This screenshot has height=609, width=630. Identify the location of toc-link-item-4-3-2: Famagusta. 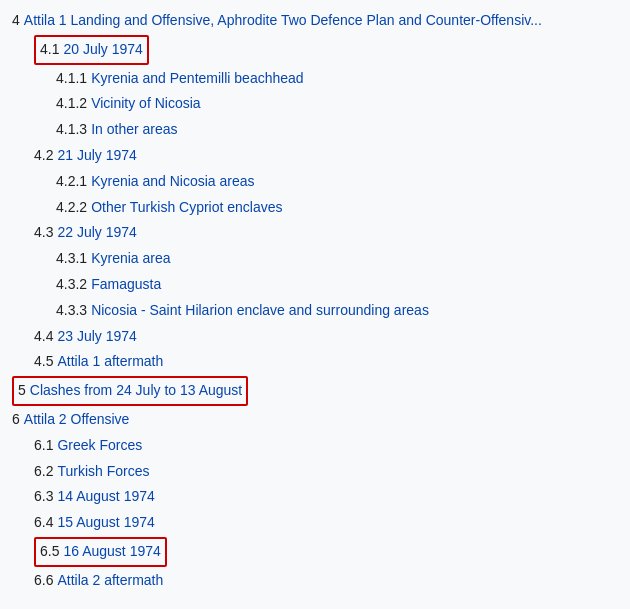
(126, 284).